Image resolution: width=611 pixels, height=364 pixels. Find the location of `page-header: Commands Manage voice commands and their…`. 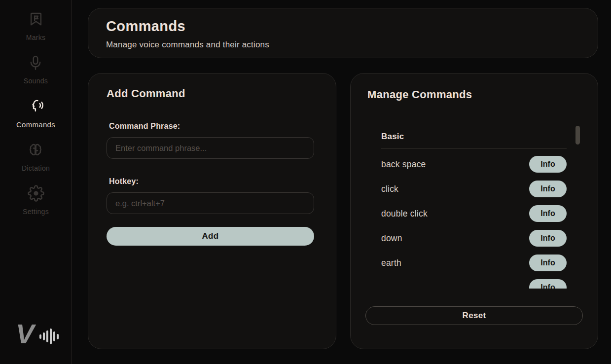

page-header: Commands Manage voice commands and their… is located at coordinates (343, 33).